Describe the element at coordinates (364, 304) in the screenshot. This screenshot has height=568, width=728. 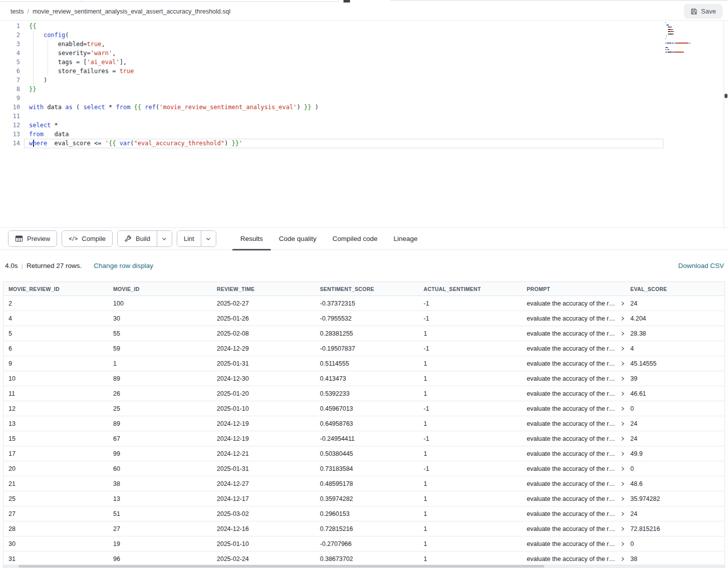
I see `table-row: 21002025-02-27-0.37372315-1evaluate the …` at that location.